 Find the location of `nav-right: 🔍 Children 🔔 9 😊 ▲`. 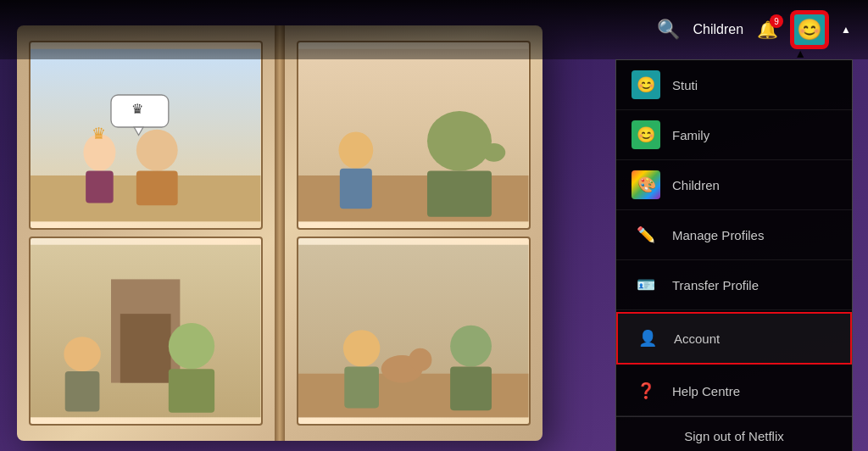

nav-right: 🔍 Children 🔔 9 😊 ▲ is located at coordinates (754, 30).